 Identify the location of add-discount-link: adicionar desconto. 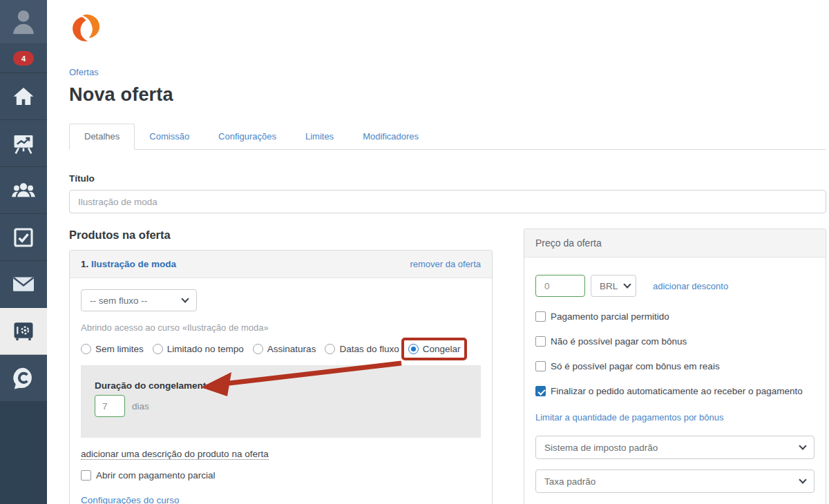
(691, 286).